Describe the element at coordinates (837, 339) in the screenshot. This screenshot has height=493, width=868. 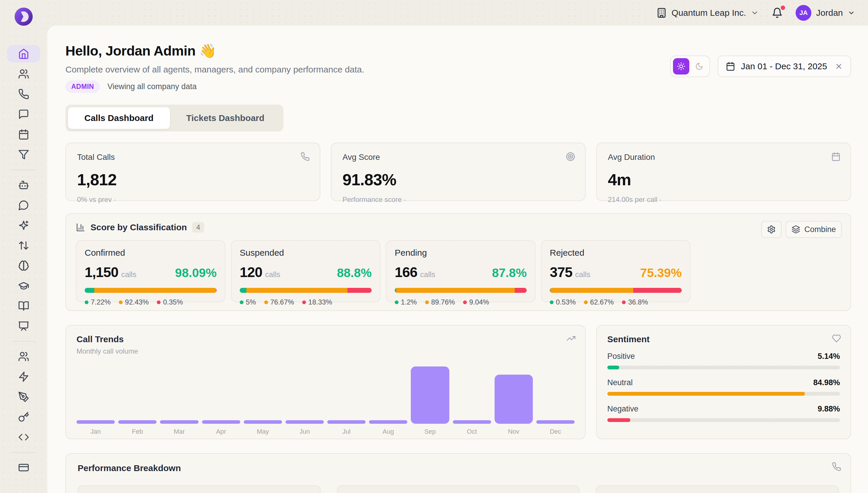
I see `heart-icon` at that location.